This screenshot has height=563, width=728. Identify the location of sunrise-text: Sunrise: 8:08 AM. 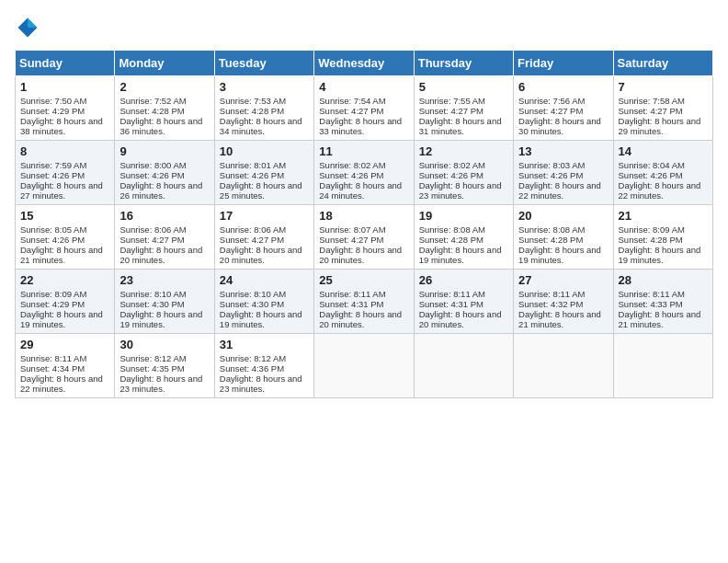
(463, 230).